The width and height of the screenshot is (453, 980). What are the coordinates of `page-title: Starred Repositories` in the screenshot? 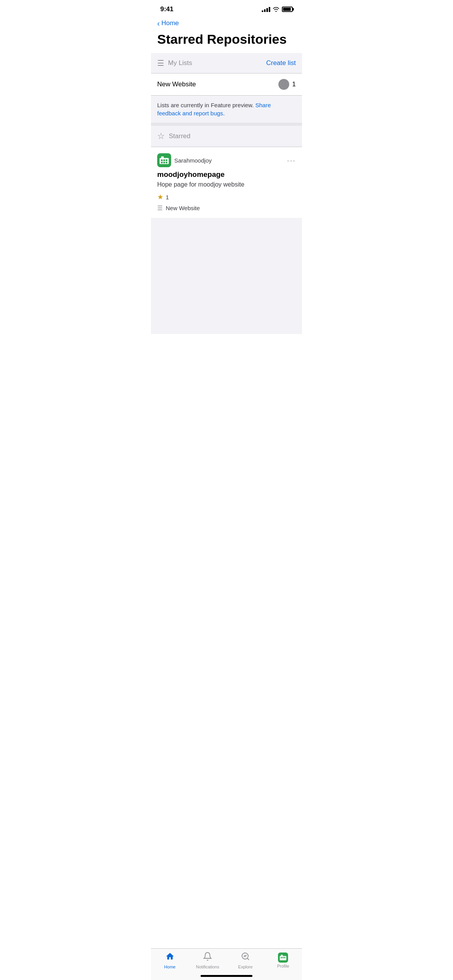 It's located at (226, 39).